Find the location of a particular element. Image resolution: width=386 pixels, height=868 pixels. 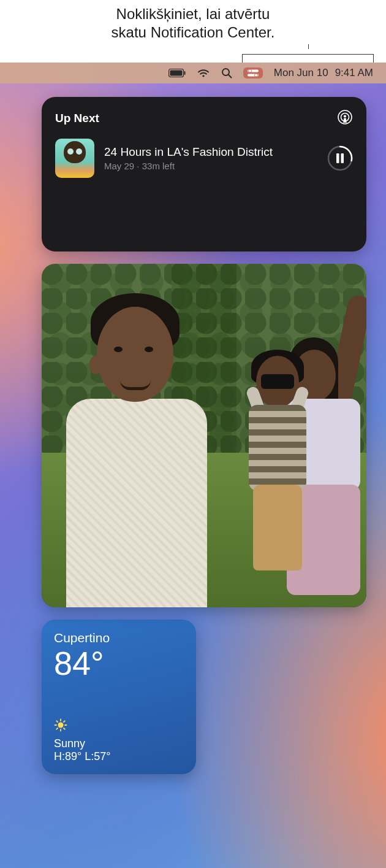

podcasts-widget: Up Next 24 Hours in LA's Fashion Distric… is located at coordinates (204, 174).